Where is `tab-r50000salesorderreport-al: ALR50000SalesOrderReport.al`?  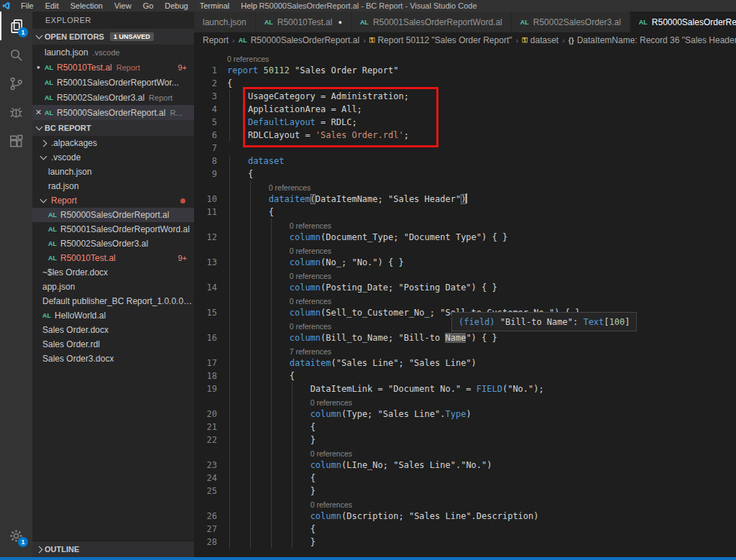
tab-r50000salesorderreport-al: ALR50000SalesOrderReport.al is located at coordinates (683, 22).